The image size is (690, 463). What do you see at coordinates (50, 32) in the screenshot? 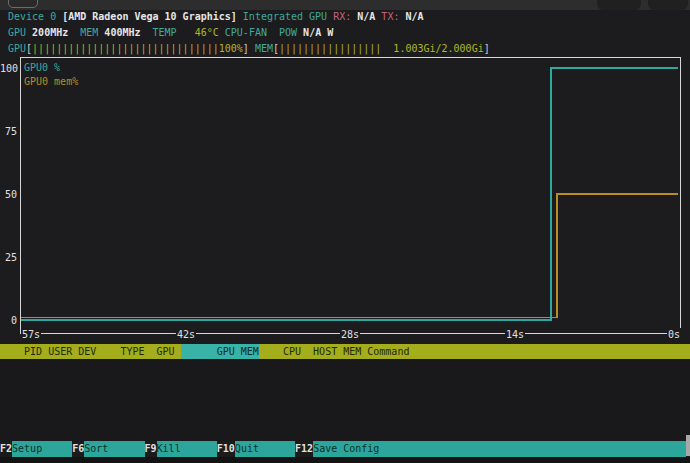
I see `gpu-clock-value: 200MHz` at bounding box center [50, 32].